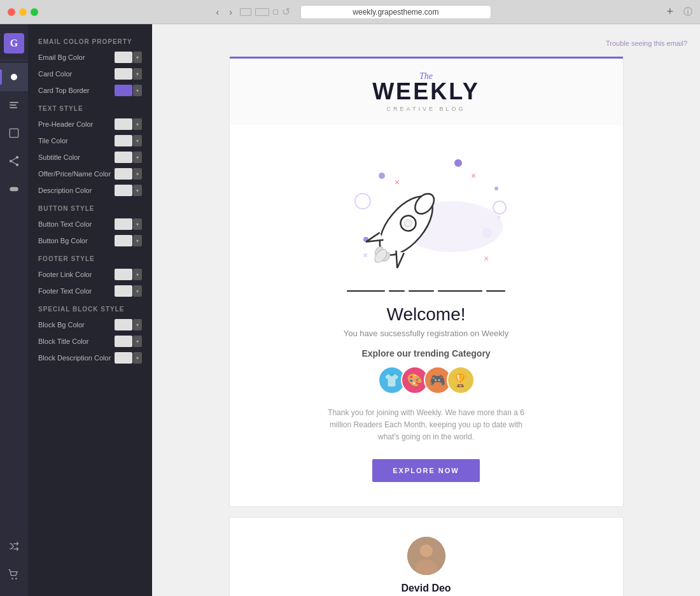 This screenshot has width=700, height=596. I want to click on color-picker-footer-text: ▾, so click(129, 291).